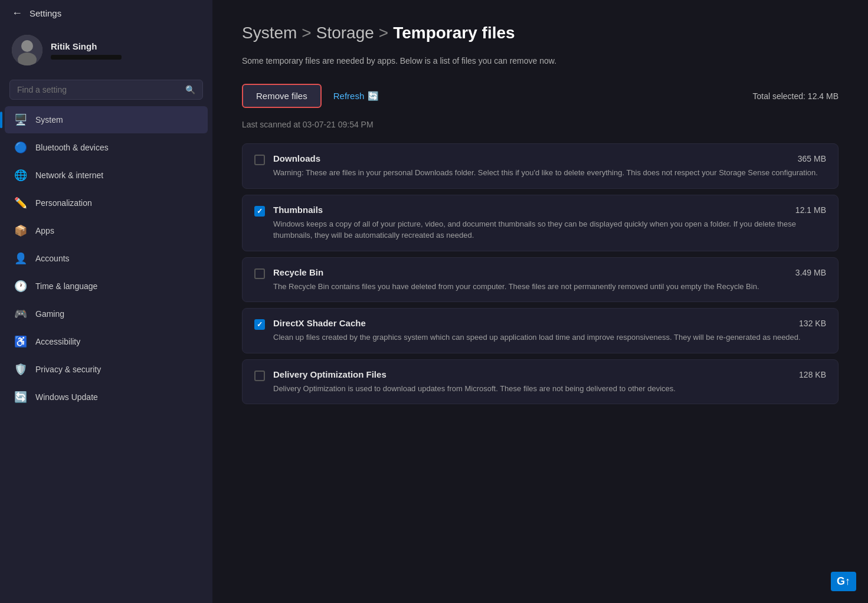  What do you see at coordinates (53, 258) in the screenshot?
I see `sidebar-item-label: Accounts` at bounding box center [53, 258].